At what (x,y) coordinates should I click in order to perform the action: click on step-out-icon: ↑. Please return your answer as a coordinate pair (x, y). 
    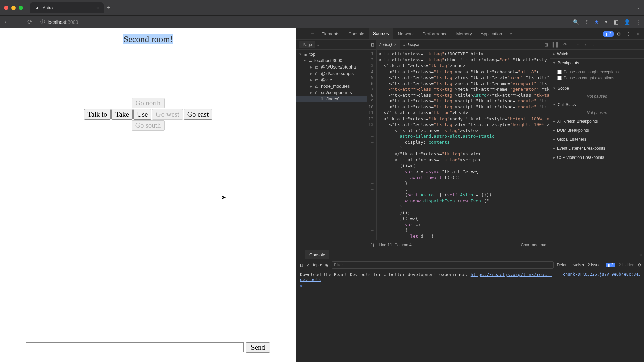
    Looking at the image, I should click on (578, 45).